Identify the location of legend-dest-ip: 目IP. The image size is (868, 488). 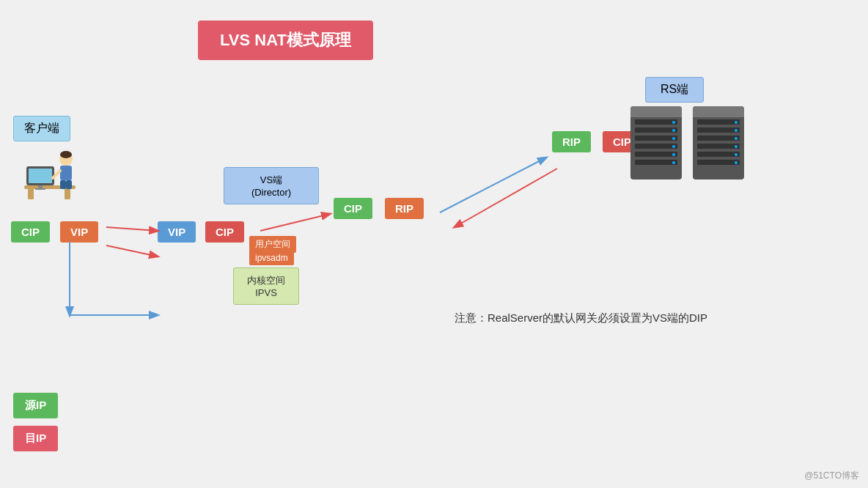
(35, 438).